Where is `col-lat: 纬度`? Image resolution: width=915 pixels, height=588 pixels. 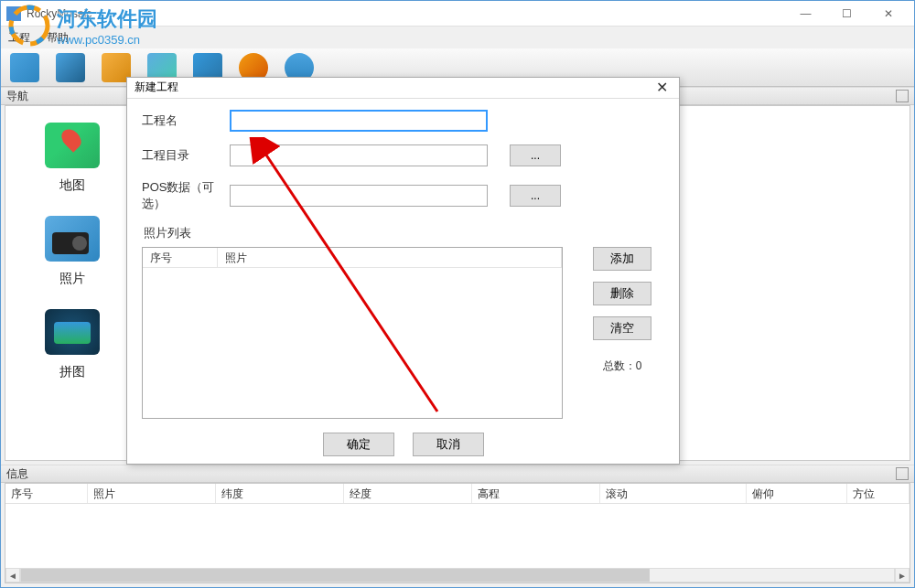 col-lat: 纬度 is located at coordinates (280, 494).